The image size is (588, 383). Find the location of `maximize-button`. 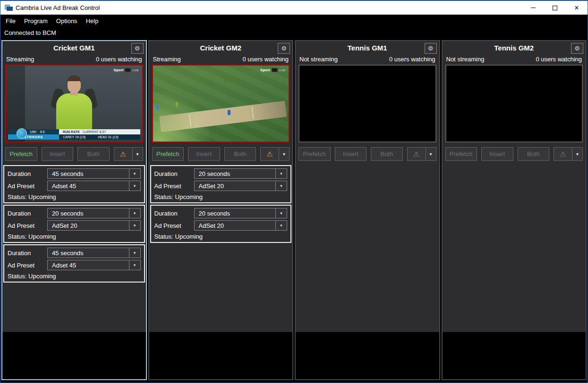

maximize-button is located at coordinates (555, 8).